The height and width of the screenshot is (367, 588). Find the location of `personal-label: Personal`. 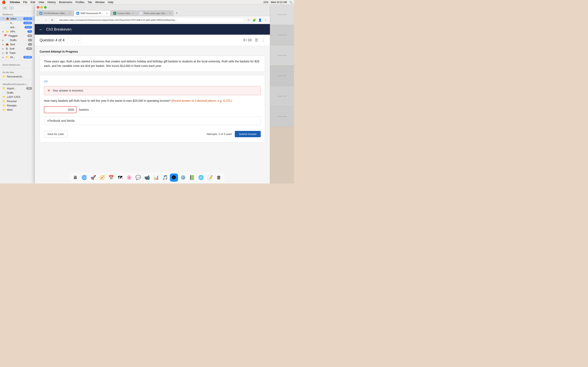

personal-label: Personal is located at coordinates (19, 101).